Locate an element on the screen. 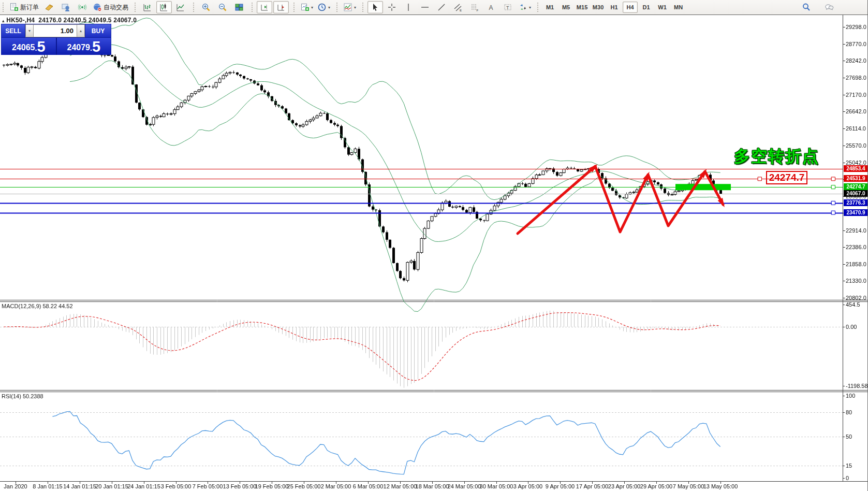 This screenshot has height=491, width=868. price-axis-tick-label: 21858.0 is located at coordinates (856, 264).